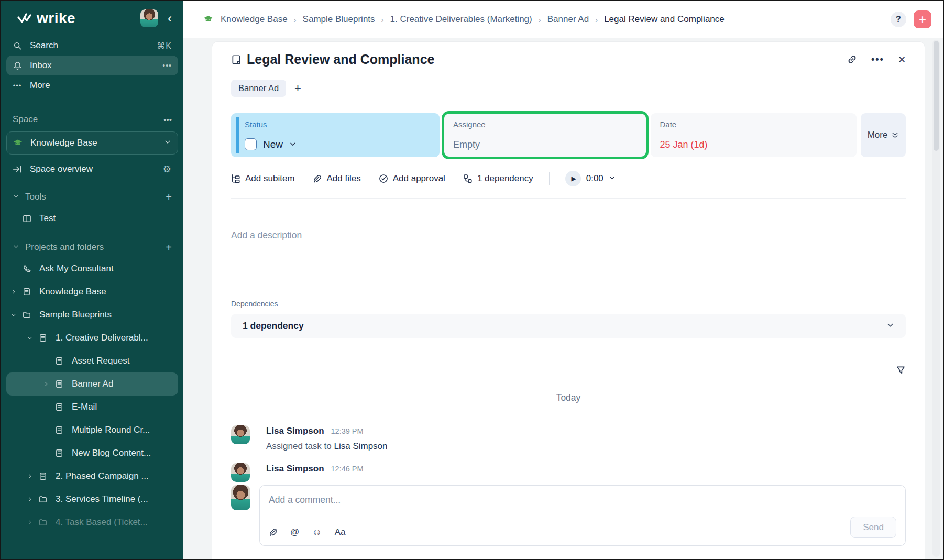 The width and height of the screenshot is (944, 560). I want to click on timer-control: ▶ 0:00, so click(590, 179).